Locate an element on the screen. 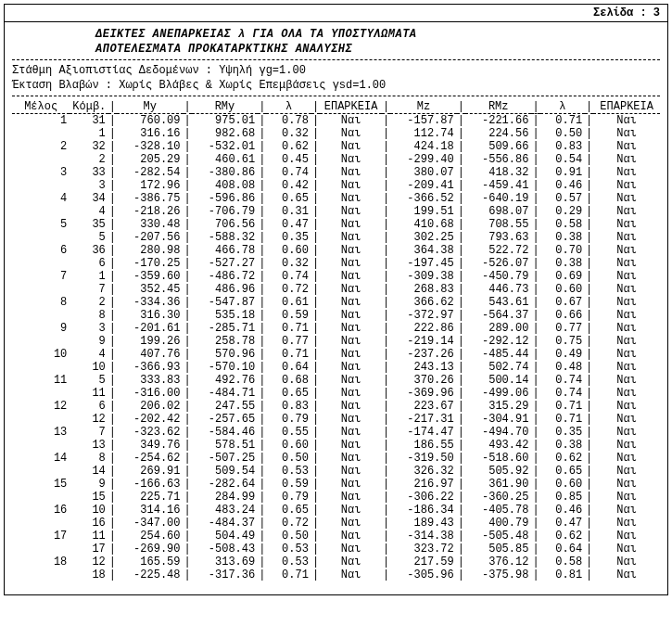  table-row: 104|407.76|570.96|0.71|Ναι|-237.26|-485.… is located at coordinates (336, 354).